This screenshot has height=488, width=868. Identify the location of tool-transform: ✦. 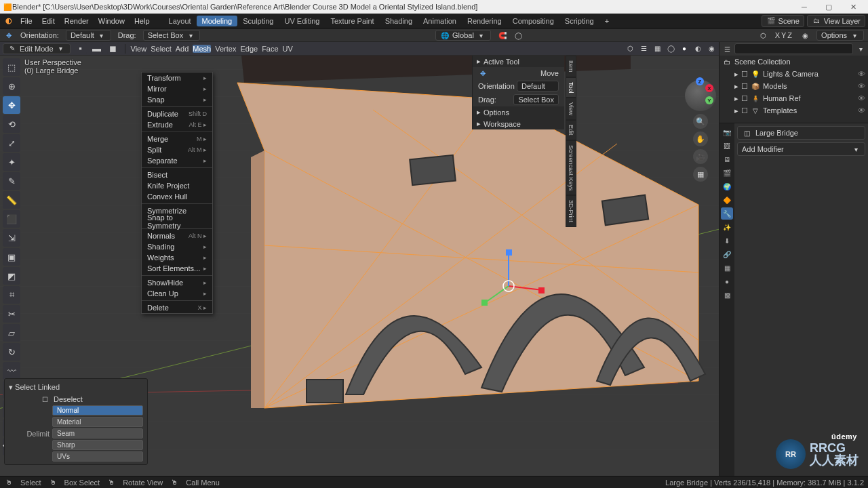
(12, 162).